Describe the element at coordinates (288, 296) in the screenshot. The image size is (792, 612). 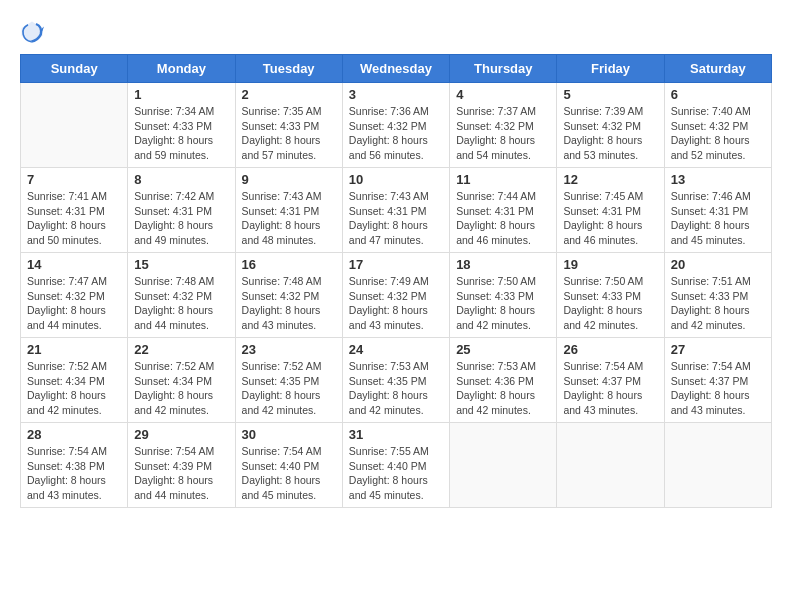
I see `calendar-cell: 16Sunrise: 7:48 AM Sunset: 4:32 PM Dayli…` at that location.